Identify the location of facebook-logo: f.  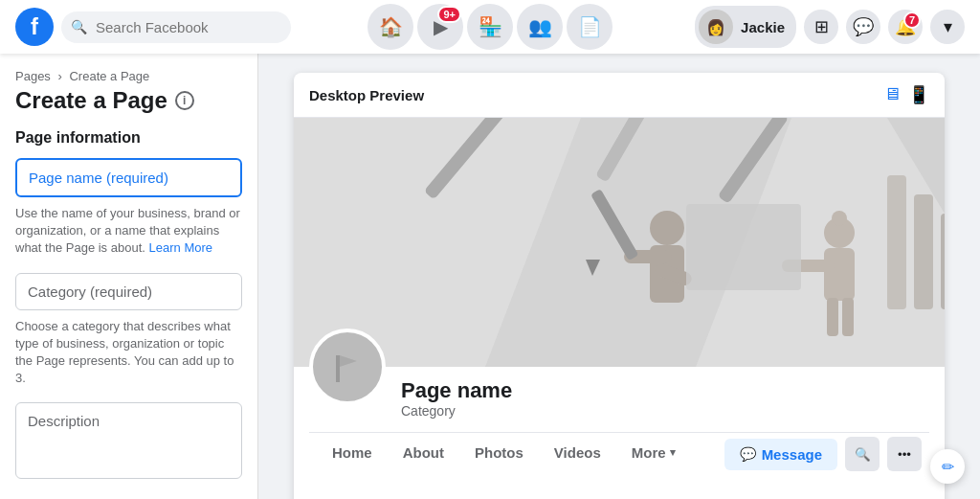
(34, 27).